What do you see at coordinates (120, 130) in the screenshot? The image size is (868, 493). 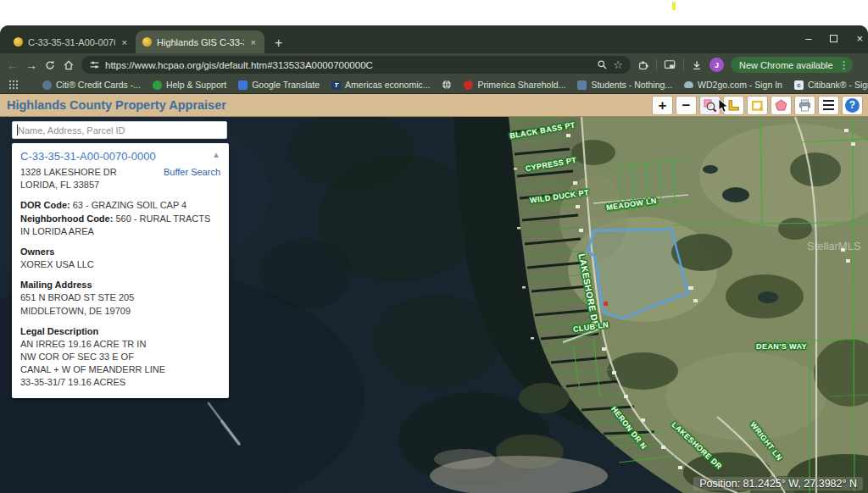 I see `search-input` at bounding box center [120, 130].